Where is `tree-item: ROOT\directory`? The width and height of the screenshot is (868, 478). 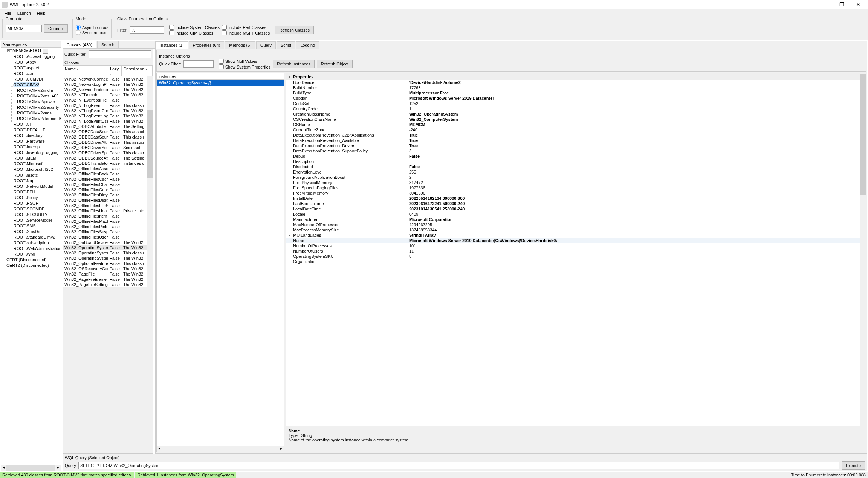 tree-item: ROOT\directory is located at coordinates (28, 135).